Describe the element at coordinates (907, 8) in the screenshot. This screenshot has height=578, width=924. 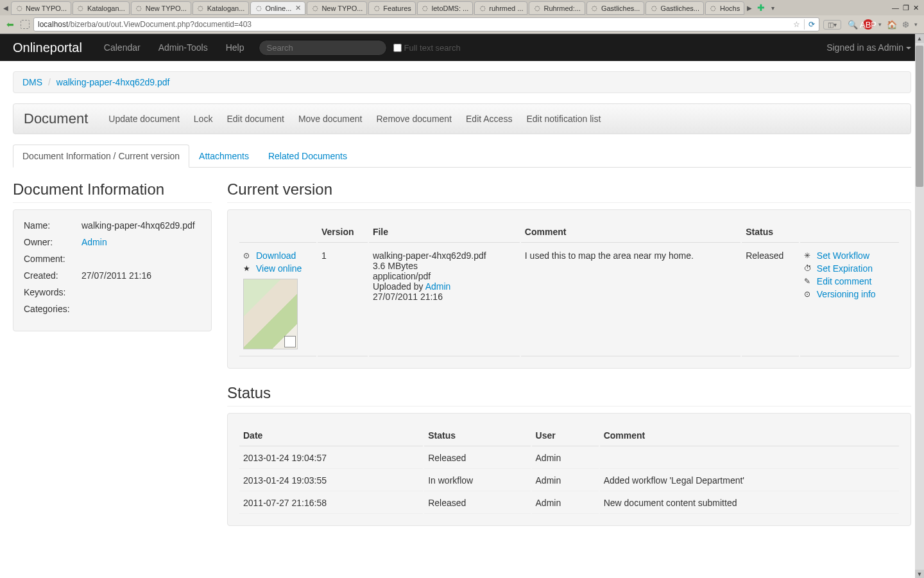
I see `window-controls: — ❐ ✕` at that location.